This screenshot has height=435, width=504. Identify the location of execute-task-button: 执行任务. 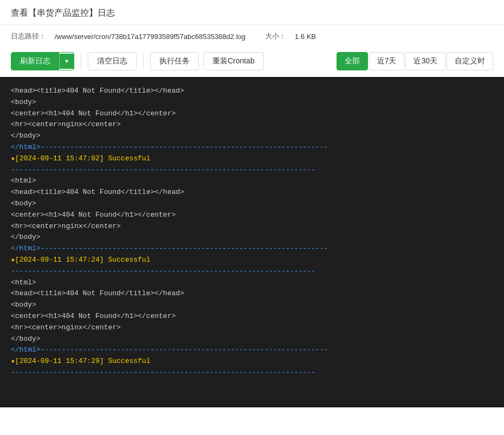
(175, 61).